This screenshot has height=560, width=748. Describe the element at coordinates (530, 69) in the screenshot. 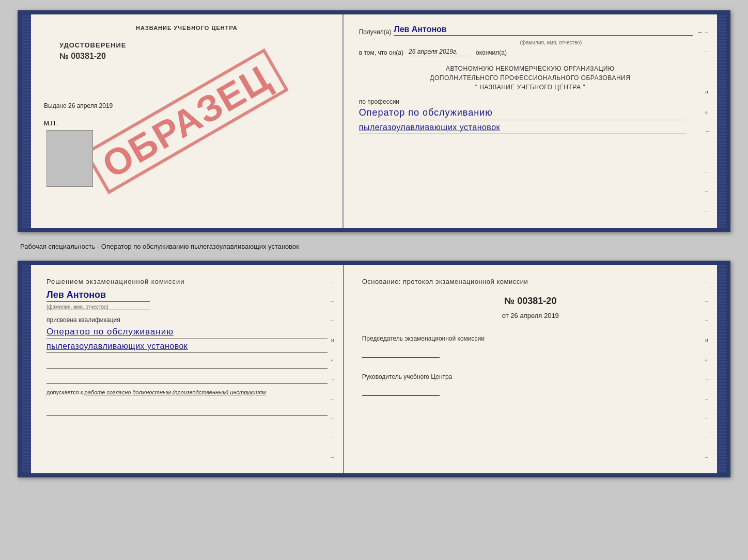

I see `org-line1: АВТОНОМНУЮ НЕКОММЕРЧЕСКУЮ ОРГАНИЗАЦИЮ` at that location.